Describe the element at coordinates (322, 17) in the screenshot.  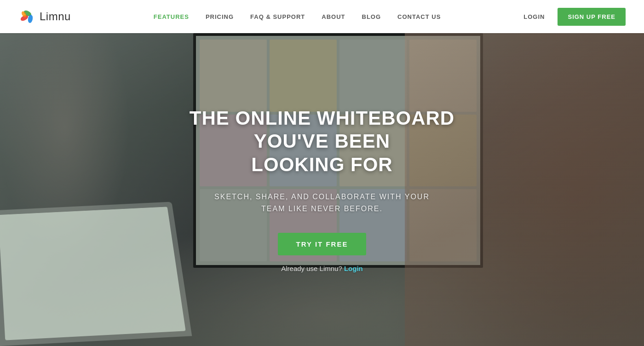
I see `header: Limnu FEATURES PRICING FAQ & SUPPORT ABO…` at that location.